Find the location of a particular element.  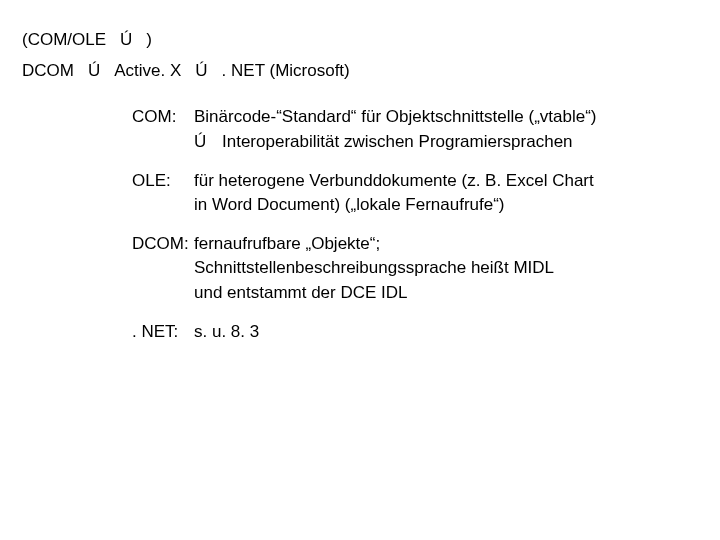

evolution-line-1: (COM/OLE Ú ) is located at coordinates (360, 40).